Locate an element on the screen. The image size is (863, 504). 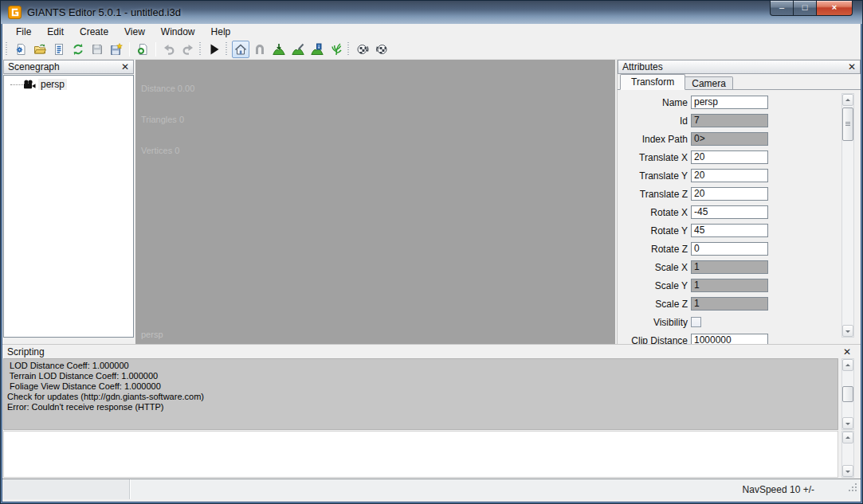
refresh-icon is located at coordinates (78, 49).